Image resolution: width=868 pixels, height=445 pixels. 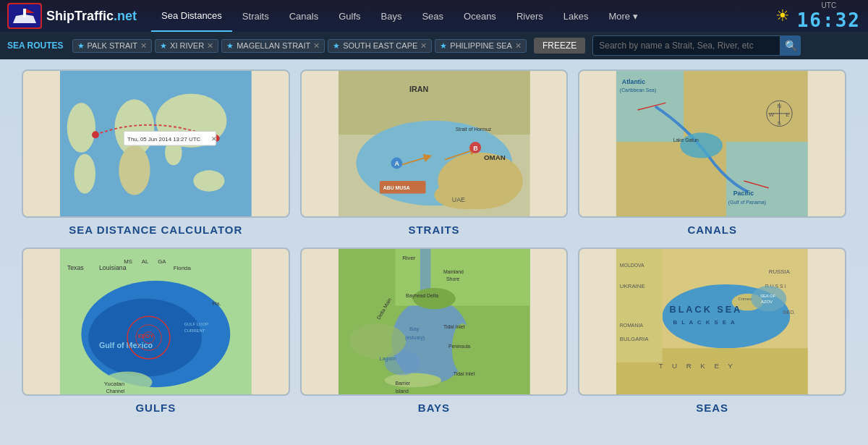 I want to click on card-canals: Atlantic (Caribbean Sea) Pacific (Gulf o…, so click(x=712, y=153).